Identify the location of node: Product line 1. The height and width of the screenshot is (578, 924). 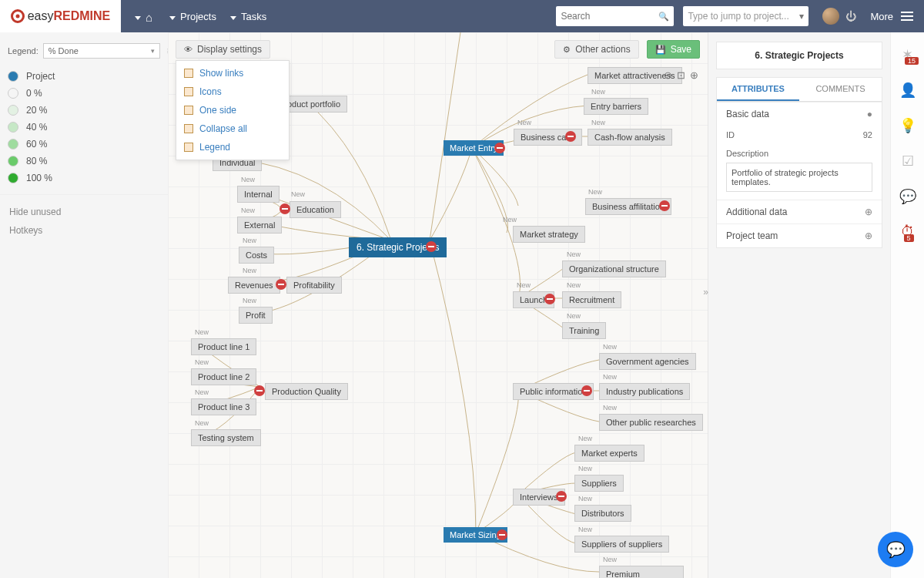
(223, 347).